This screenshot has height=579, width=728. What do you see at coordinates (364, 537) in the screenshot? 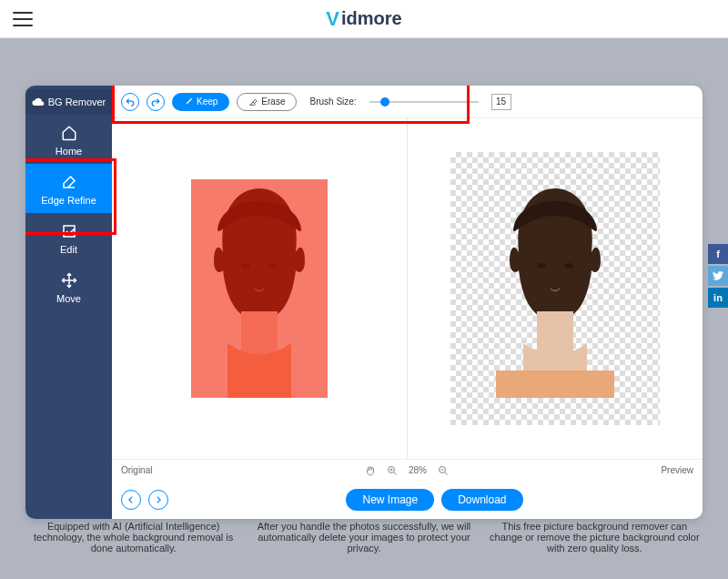
I see `marketing-col-2: After you handle the photos successfully…` at bounding box center [364, 537].